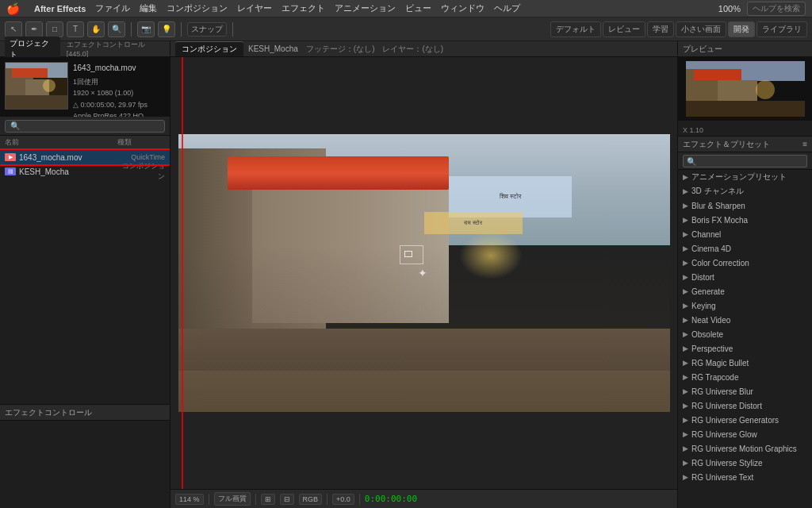 This screenshot has width=812, height=508. What do you see at coordinates (730, 9) in the screenshot?
I see `zoom-level: 100%` at bounding box center [730, 9].